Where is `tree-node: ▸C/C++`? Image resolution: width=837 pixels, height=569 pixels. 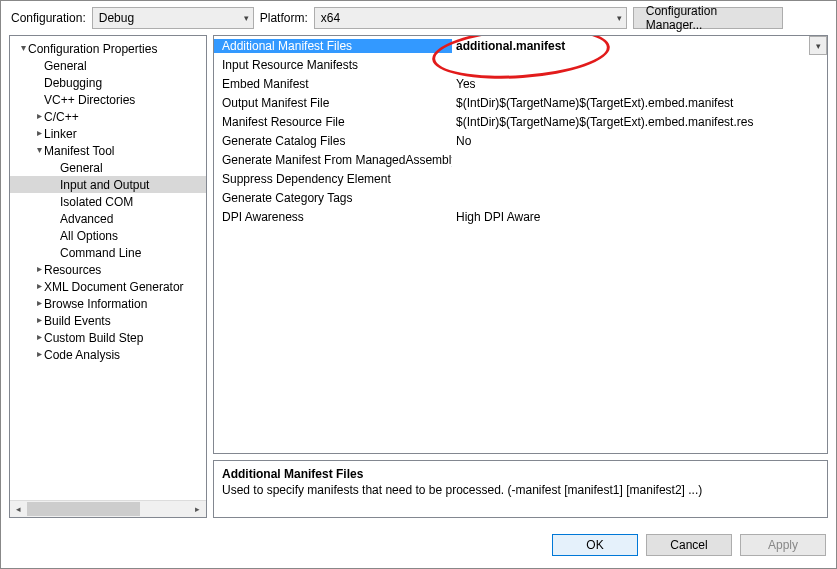 tree-node: ▸C/C++ is located at coordinates (108, 116).